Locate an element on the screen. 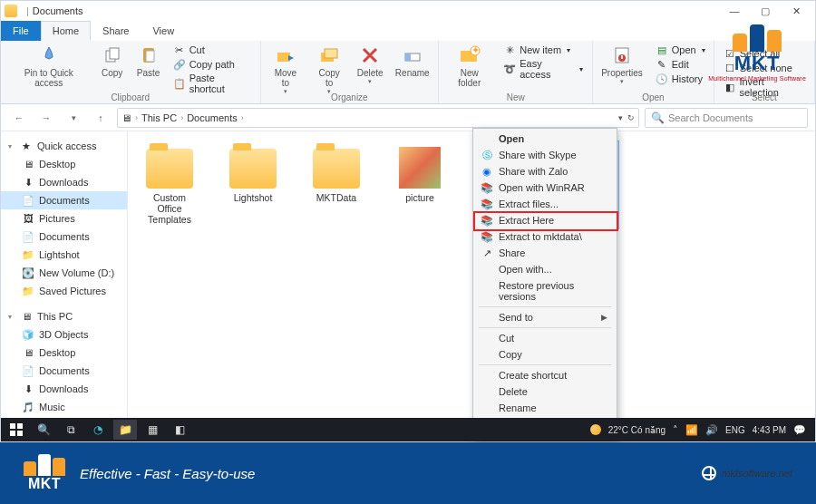 The image size is (816, 504). tray-notifications-icon: 💬 is located at coordinates (800, 430).